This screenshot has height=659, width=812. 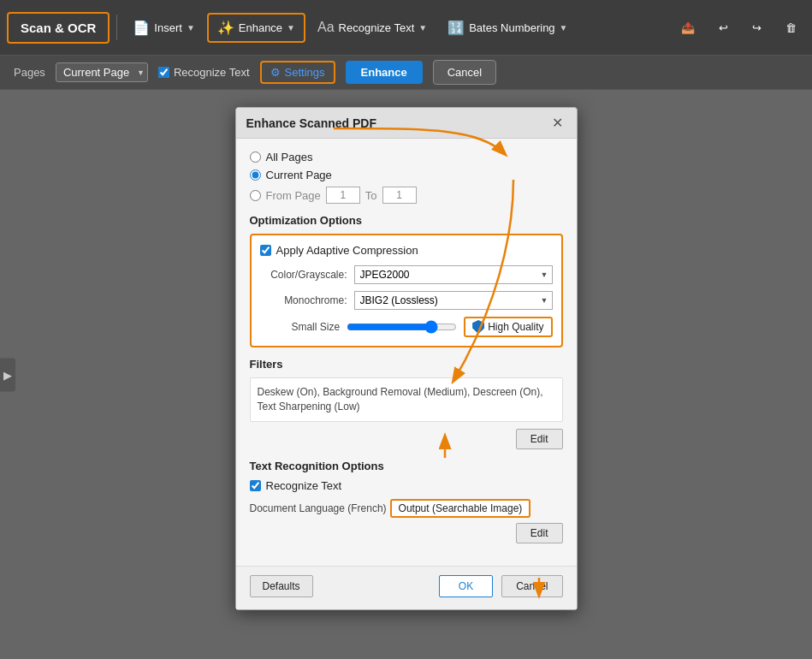 I want to click on output-edit-button: Edit, so click(x=539, y=533).